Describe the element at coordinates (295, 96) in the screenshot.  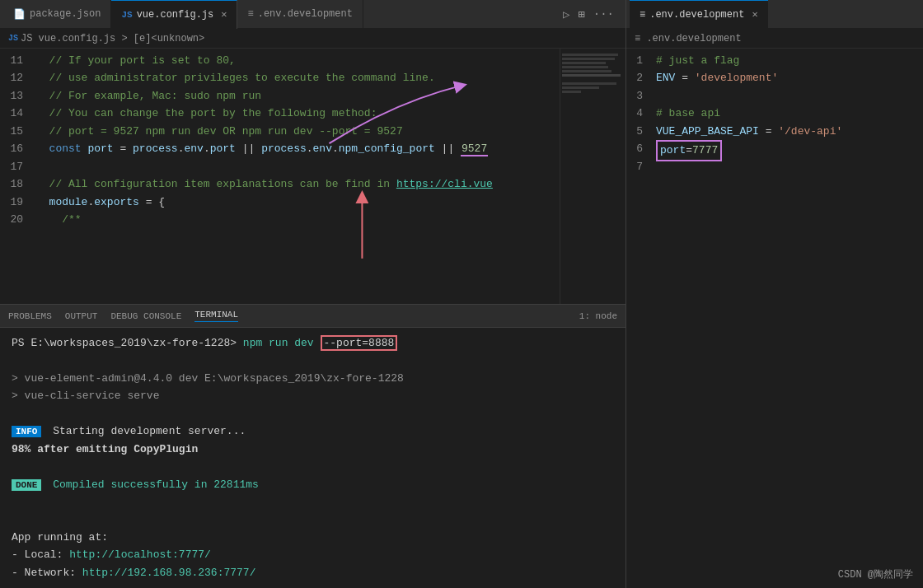
I see `code-line-13: // For example, Mac: sudo npm run` at that location.